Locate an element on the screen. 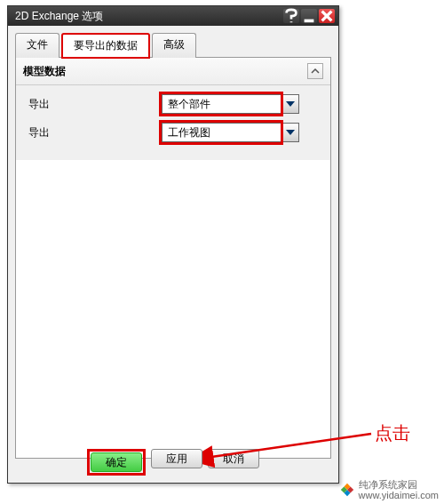  close-button is located at coordinates (327, 16).